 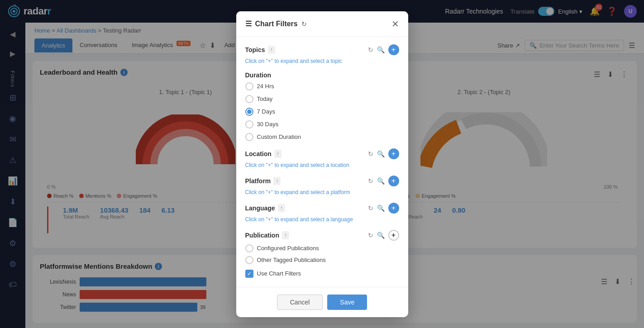 I want to click on topics-hint: Click on "+" to expand and select a topi…, so click(x=322, y=61).